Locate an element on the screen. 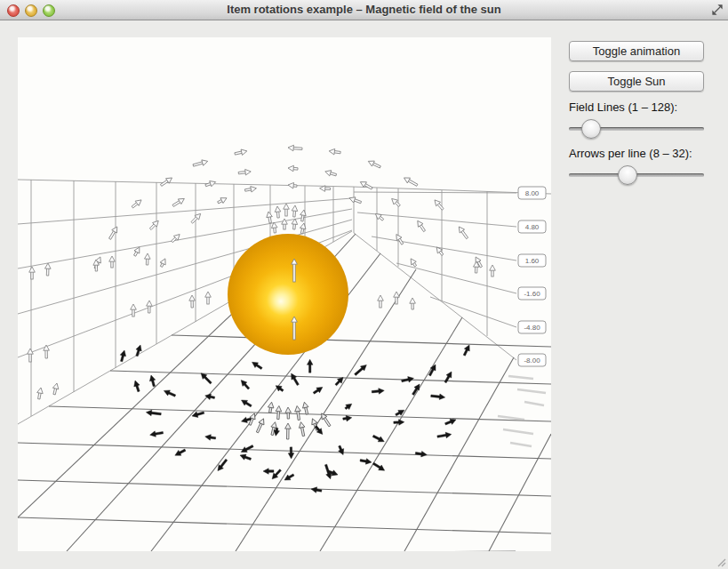  window-resize-grip is located at coordinates (721, 562).